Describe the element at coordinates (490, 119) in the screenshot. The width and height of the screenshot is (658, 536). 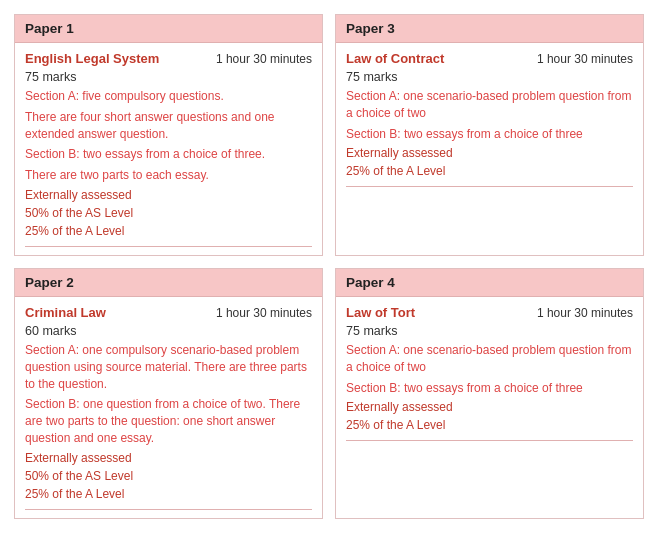
I see `paper3-body: Law of Contract1 hour 30 minutes75 marks…` at that location.